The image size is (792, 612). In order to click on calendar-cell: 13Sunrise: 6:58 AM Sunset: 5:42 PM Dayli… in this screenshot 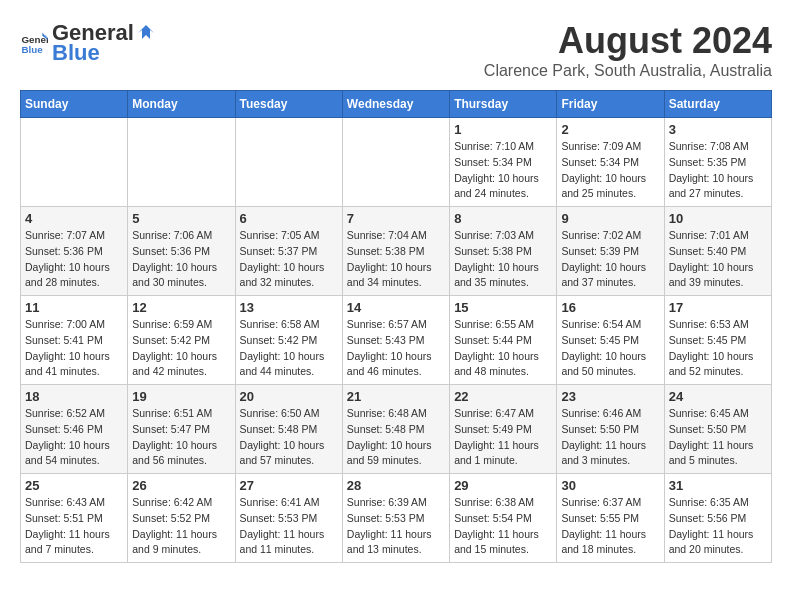, I will do `click(288, 340)`.